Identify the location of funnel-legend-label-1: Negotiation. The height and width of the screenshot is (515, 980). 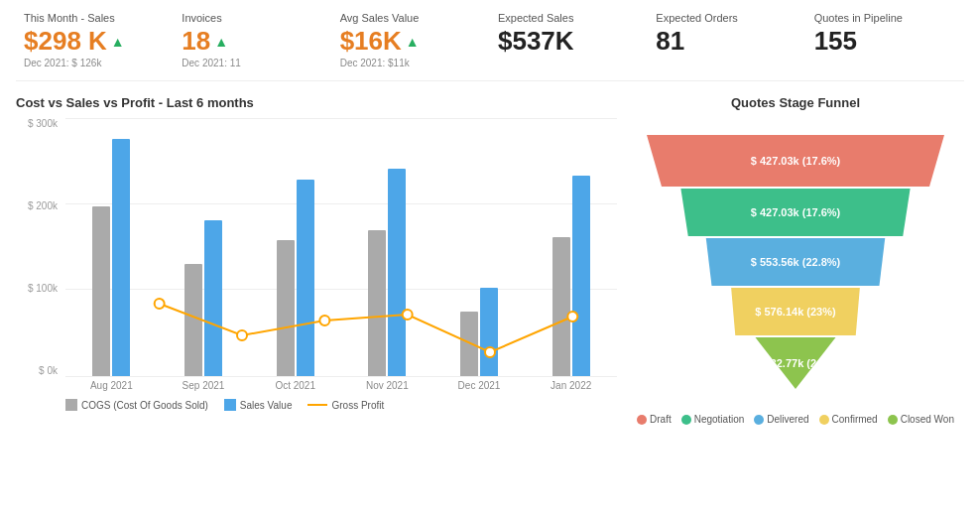
(720, 419).